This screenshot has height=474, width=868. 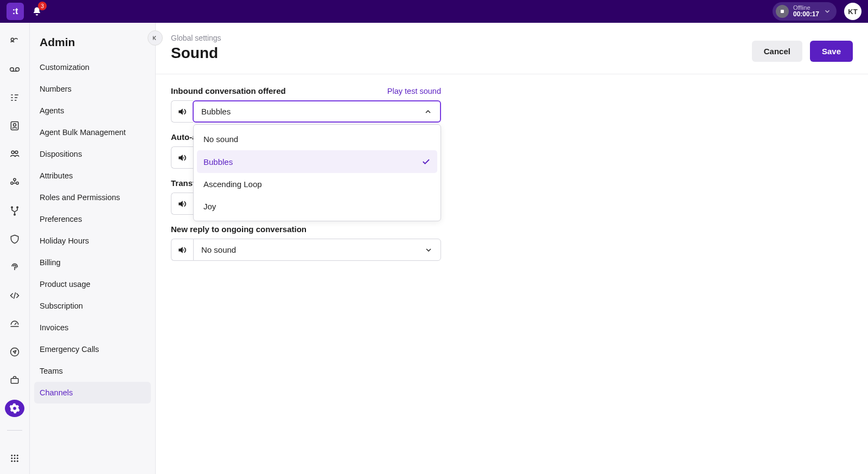 What do you see at coordinates (92, 306) in the screenshot?
I see `sidebar-item-subscription: Subscription` at bounding box center [92, 306].